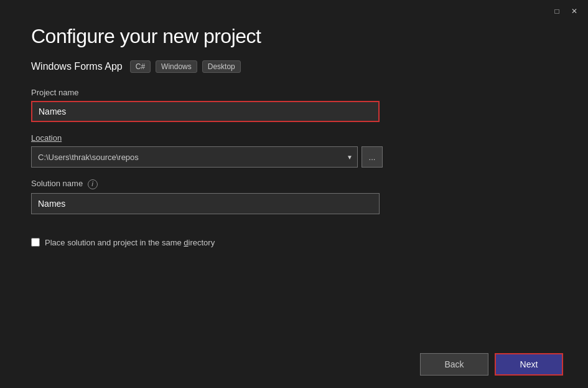 This screenshot has width=588, height=388. What do you see at coordinates (129, 243) in the screenshot?
I see `same-directory-label: Place solution and project in the same d…` at bounding box center [129, 243].